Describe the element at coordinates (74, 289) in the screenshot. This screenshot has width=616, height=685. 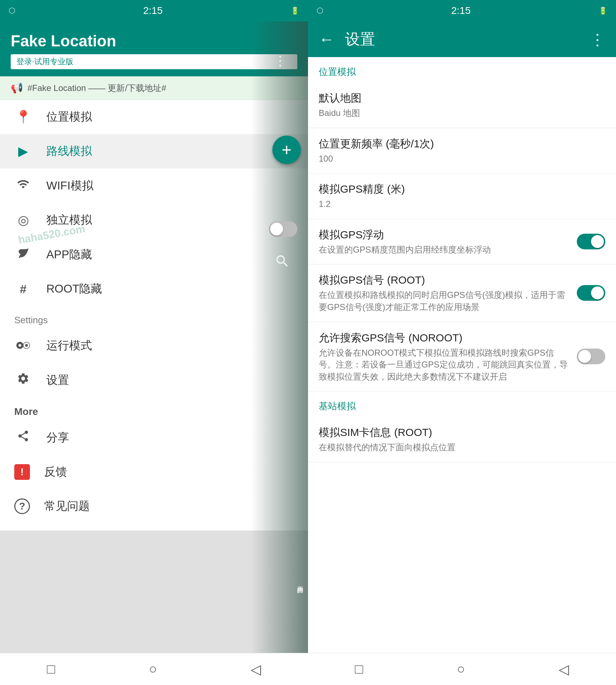
I see `sidebar-item-label-root-hide: ROOT隐藏` at that location.